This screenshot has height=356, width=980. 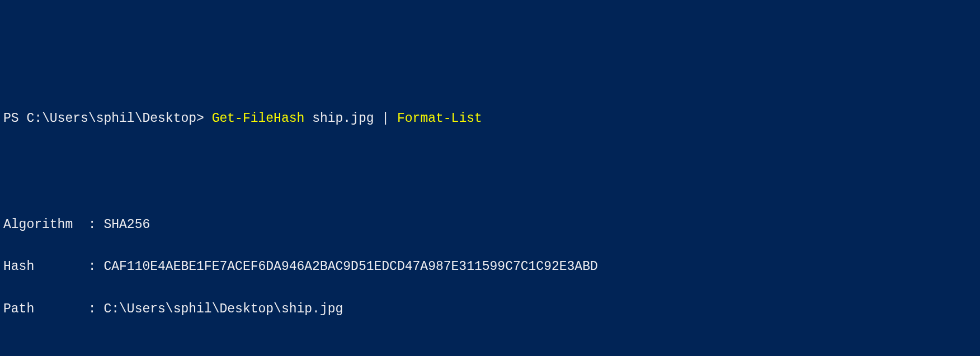 I want to click on cmdlet-get-filehash: Get-FileHash, so click(x=258, y=118).